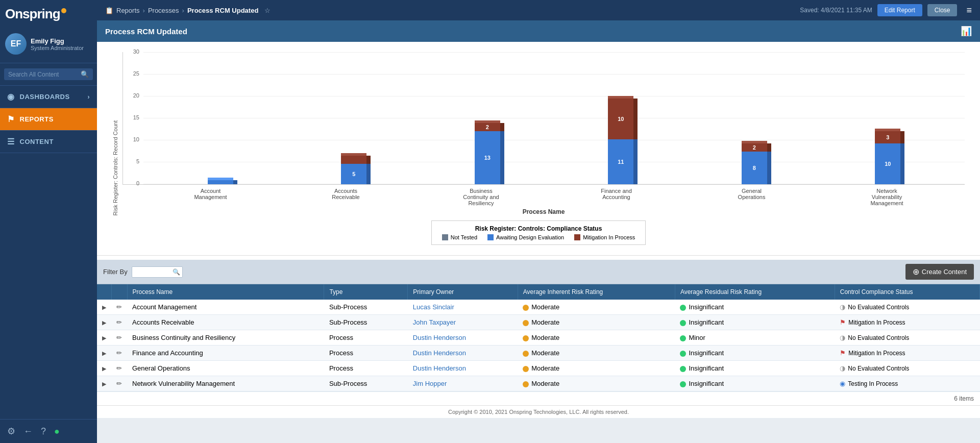  Describe the element at coordinates (754, 292) in the screenshot. I see `col-avg-residual: Average Residual Risk Rating` at that location.